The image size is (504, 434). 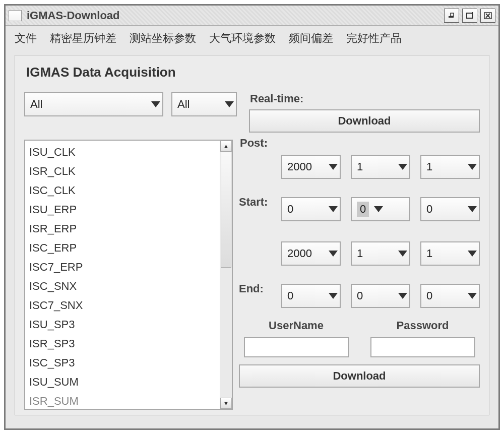 What do you see at coordinates (381, 209) in the screenshot?
I see `start-min-select: 0` at bounding box center [381, 209].